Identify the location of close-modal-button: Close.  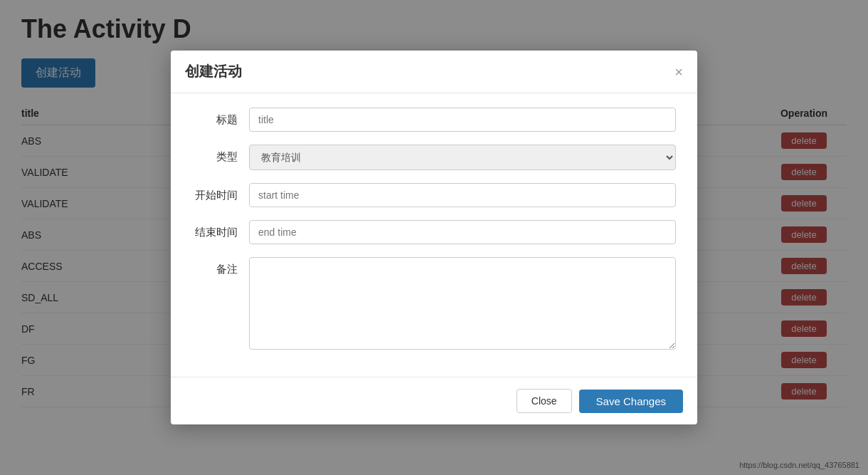
(544, 401).